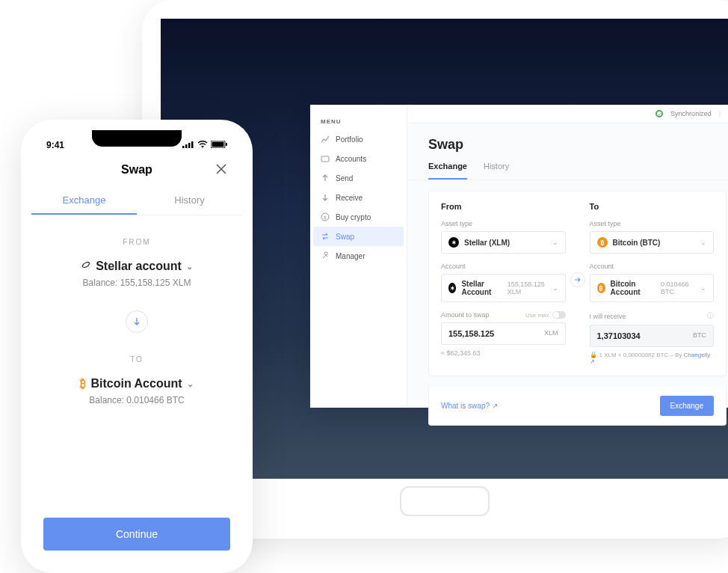 The height and width of the screenshot is (573, 728). What do you see at coordinates (593, 355) in the screenshot?
I see `lock-icon: 🔒` at bounding box center [593, 355].